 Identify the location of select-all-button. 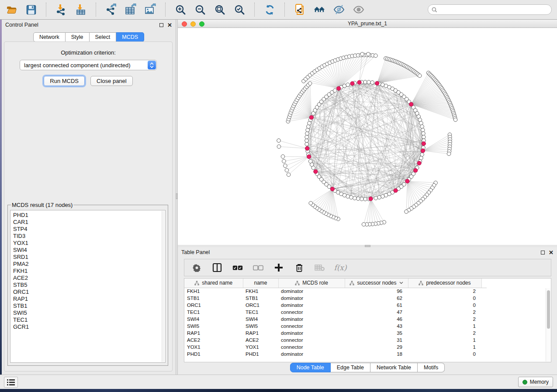
(238, 268).